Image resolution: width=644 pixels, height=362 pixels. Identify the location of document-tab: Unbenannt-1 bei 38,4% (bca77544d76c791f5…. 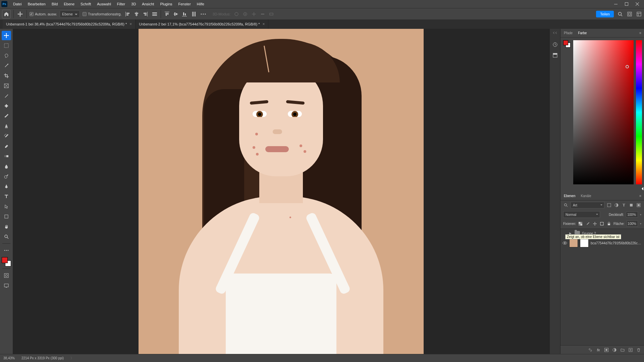
(69, 24).